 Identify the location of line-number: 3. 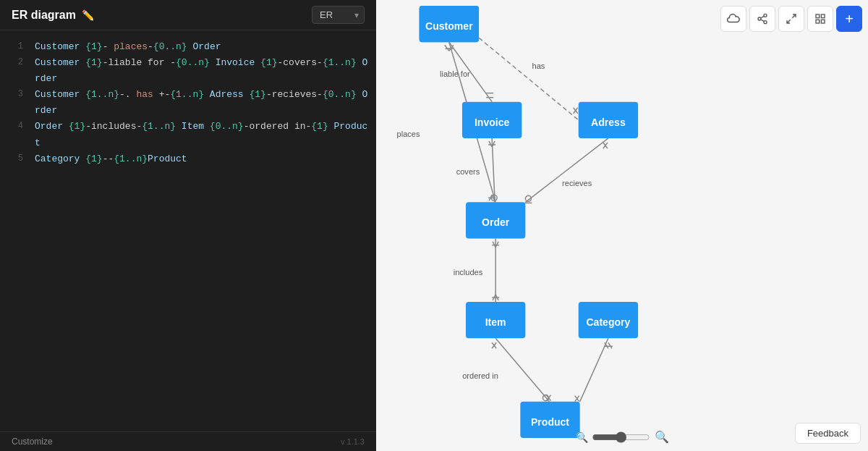
(14, 103).